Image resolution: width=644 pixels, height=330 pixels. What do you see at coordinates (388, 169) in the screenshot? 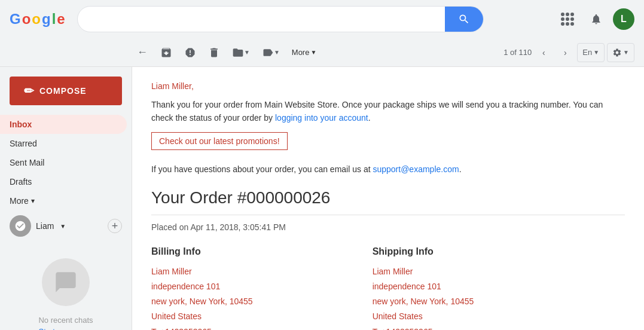
I see `email-support: If you have questions about your order, …` at bounding box center [388, 169].